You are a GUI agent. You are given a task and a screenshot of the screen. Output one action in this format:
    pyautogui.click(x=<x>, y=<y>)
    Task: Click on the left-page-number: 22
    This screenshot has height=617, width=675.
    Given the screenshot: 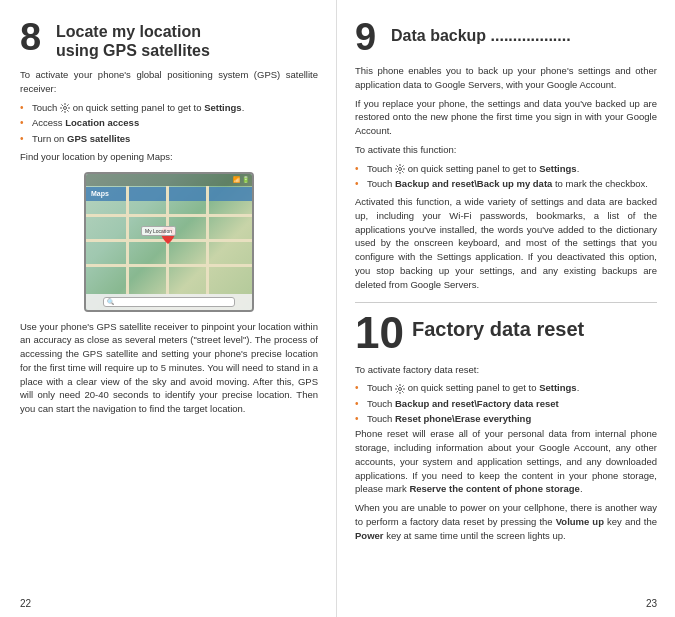 What is the action you would take?
    pyautogui.click(x=26, y=604)
    